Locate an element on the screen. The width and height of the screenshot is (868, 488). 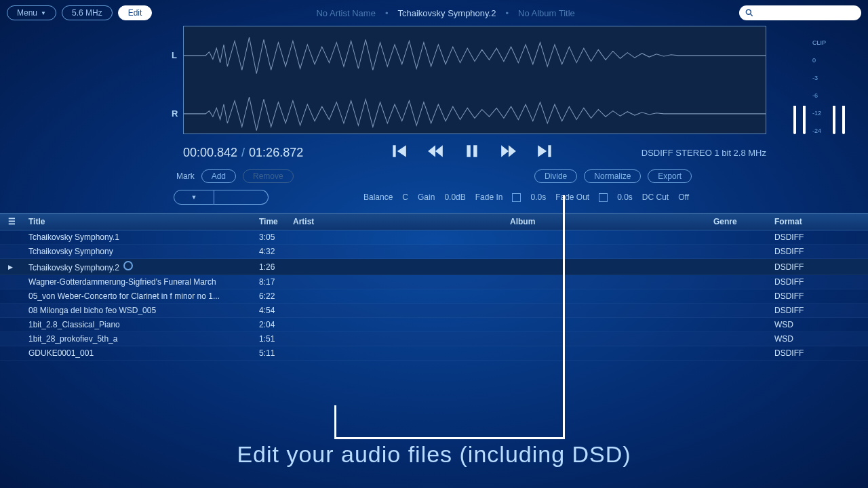
add-mark-button: Add is located at coordinates (218, 176).